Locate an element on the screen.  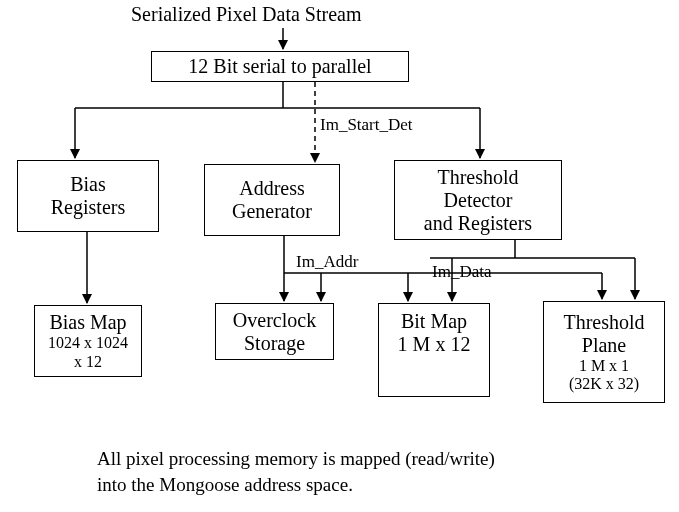
caption-line: All pixel processing memory is mapped (r… is located at coordinates (296, 459).